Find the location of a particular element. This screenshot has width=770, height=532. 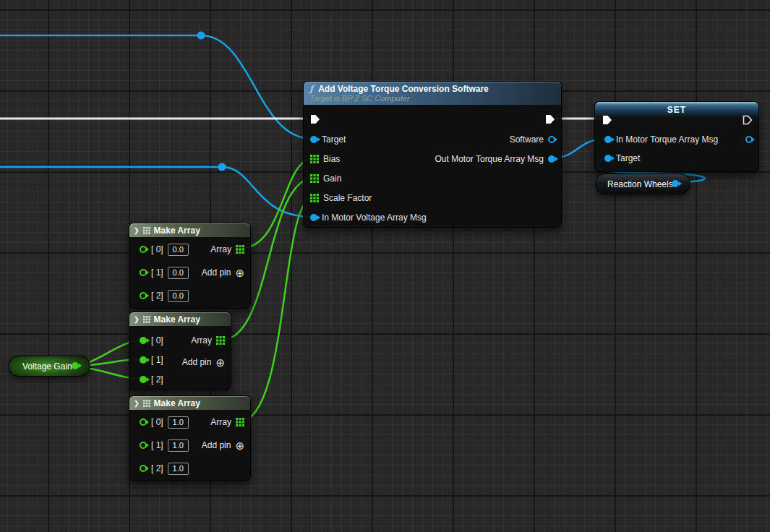

pin-target is located at coordinates (314, 140).